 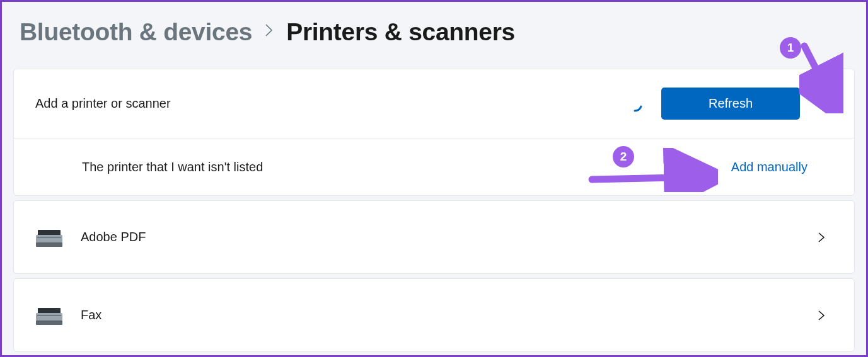 What do you see at coordinates (434, 32) in the screenshot?
I see `breadcrumb: Bluetooth & devices Printers & scanners` at bounding box center [434, 32].